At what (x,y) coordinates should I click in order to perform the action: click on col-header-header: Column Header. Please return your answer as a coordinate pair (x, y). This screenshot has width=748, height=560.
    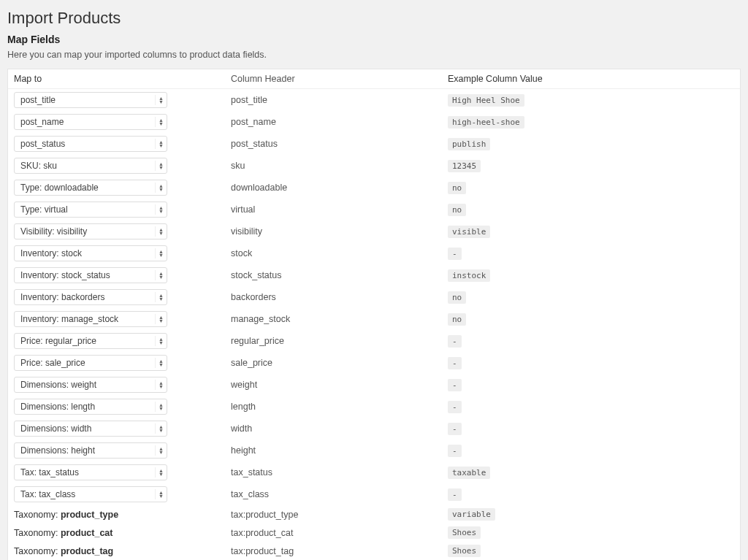
    Looking at the image, I should click on (339, 79).